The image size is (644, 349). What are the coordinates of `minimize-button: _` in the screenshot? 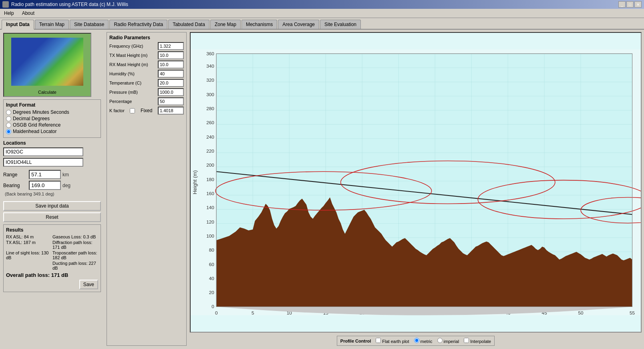 It's located at (622, 4).